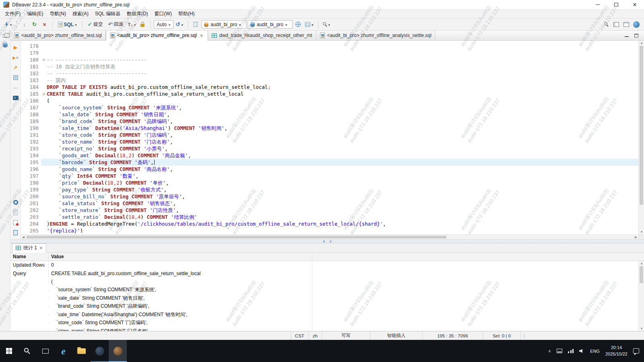 This screenshot has width=644, height=362. I want to click on show-columns-button, so click(196, 25).